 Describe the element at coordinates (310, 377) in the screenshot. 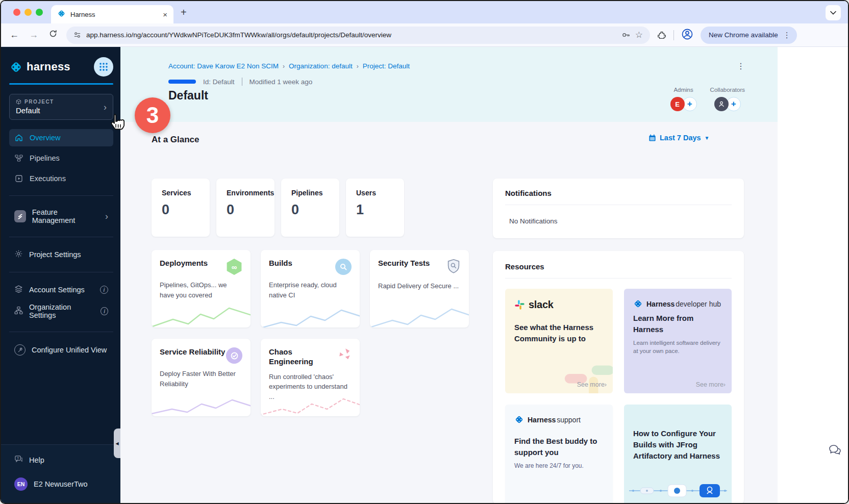

I see `module-card-chaos-engineering: Chaos Engineering Run controlled 'chaos'…` at that location.